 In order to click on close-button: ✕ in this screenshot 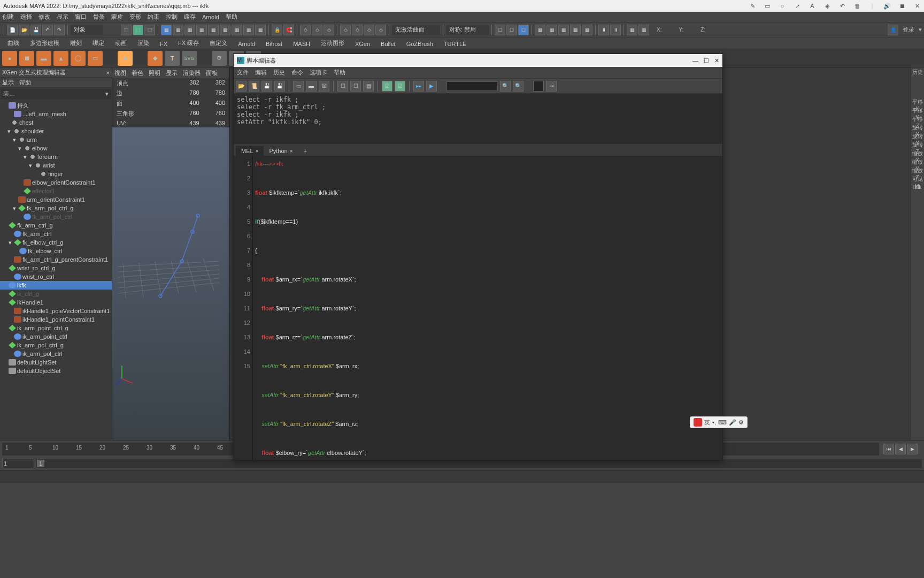, I will do `click(717, 61)`.